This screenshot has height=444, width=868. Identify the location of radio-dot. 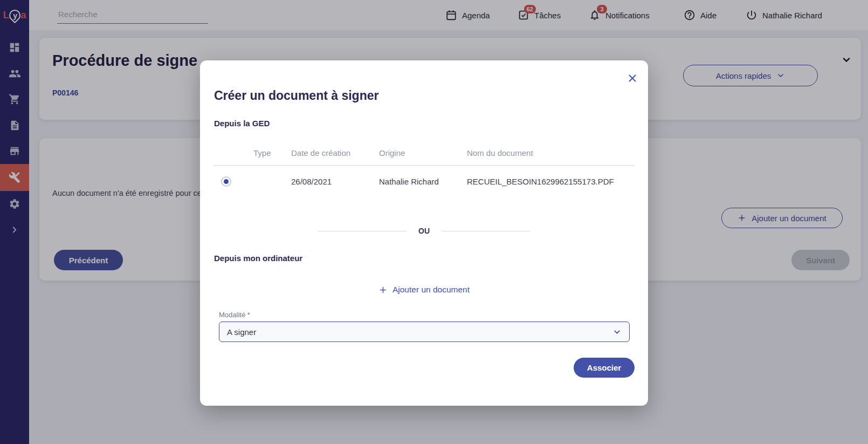
(226, 181).